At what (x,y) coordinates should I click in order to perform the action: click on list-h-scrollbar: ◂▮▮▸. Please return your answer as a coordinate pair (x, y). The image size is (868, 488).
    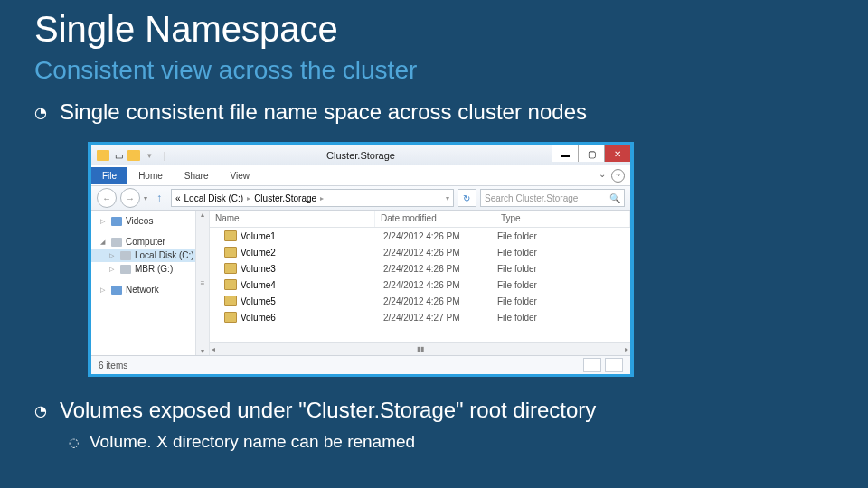
    Looking at the image, I should click on (420, 349).